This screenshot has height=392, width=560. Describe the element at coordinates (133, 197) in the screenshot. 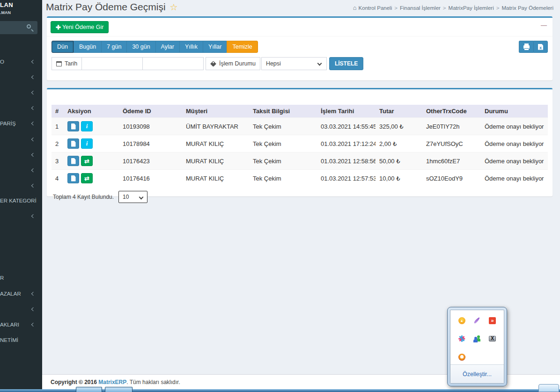

I see `page-size-select: 10` at that location.